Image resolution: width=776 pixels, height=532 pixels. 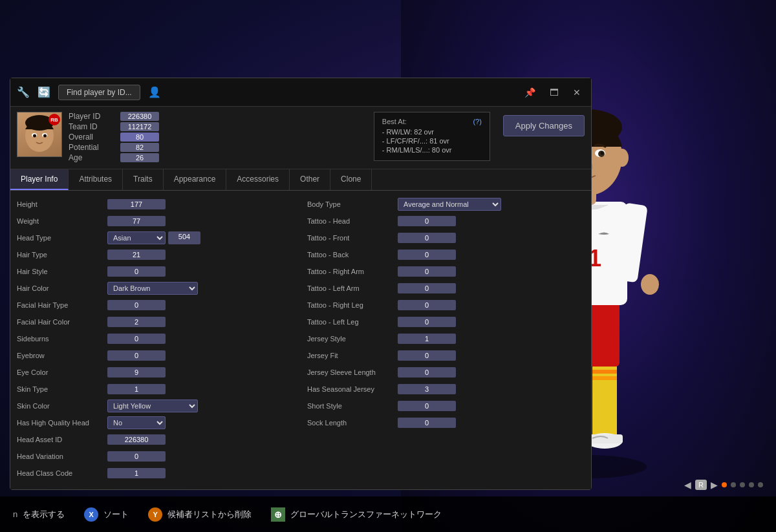 What do you see at coordinates (278, 515) in the screenshot?
I see `plus-button-badge: ⊕` at bounding box center [278, 515].